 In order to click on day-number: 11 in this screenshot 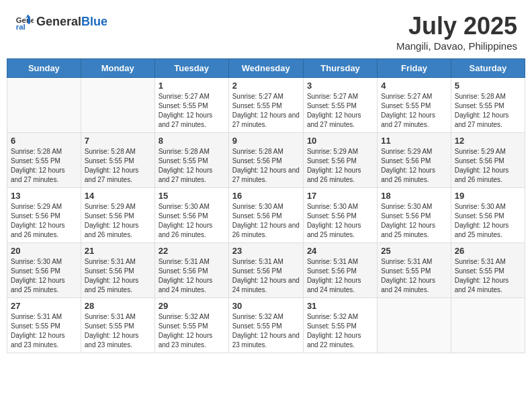, I will do `click(414, 141)`.